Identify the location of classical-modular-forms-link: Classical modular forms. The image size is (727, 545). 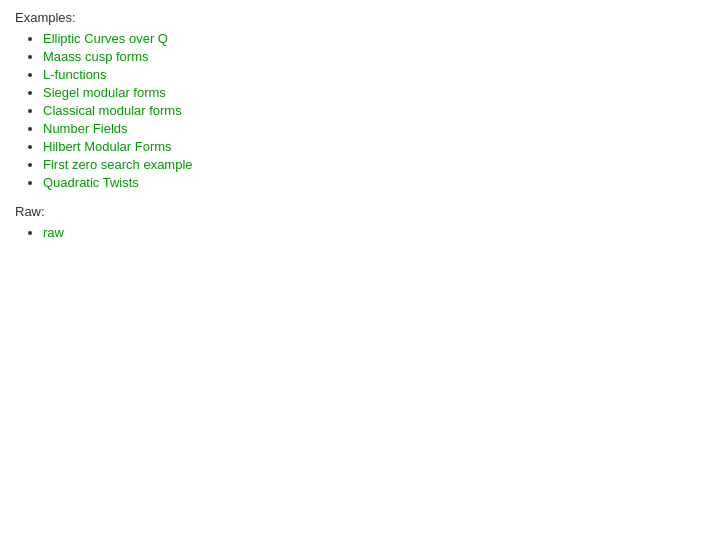
(112, 110).